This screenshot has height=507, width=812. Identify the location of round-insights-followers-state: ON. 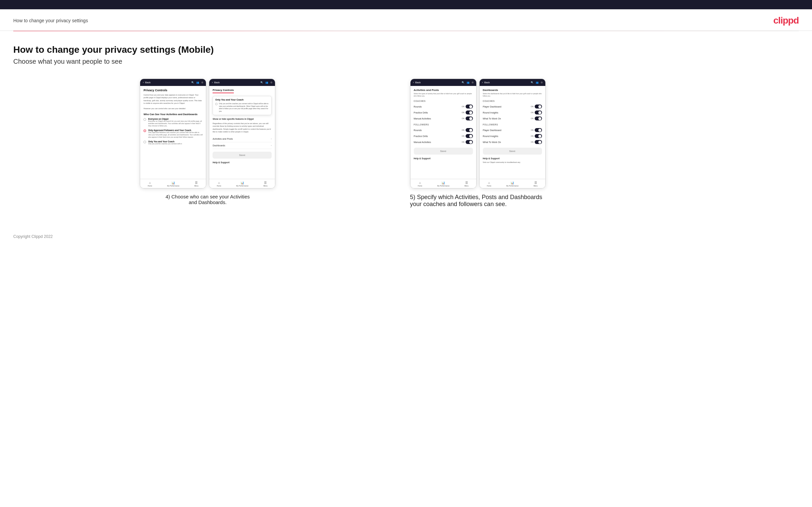
(532, 136).